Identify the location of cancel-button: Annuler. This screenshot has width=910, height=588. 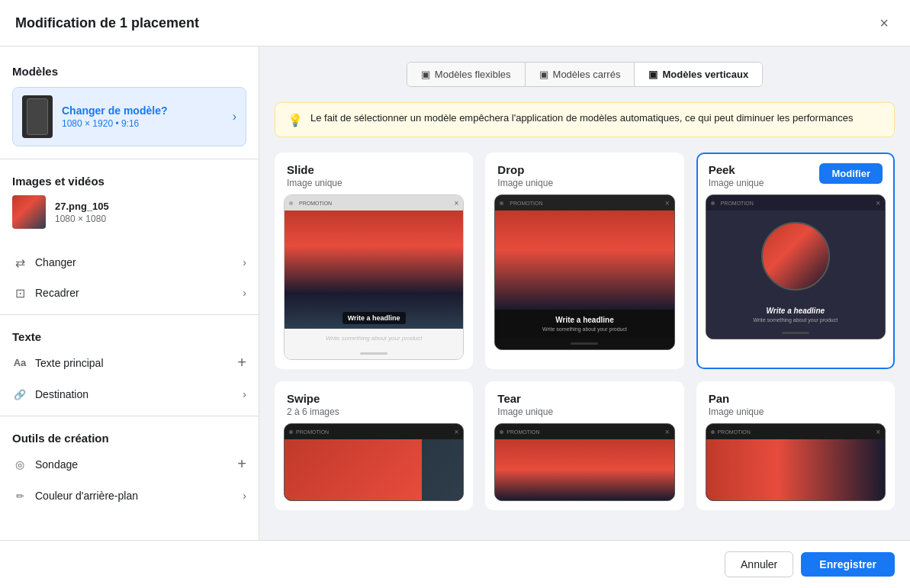
(759, 564).